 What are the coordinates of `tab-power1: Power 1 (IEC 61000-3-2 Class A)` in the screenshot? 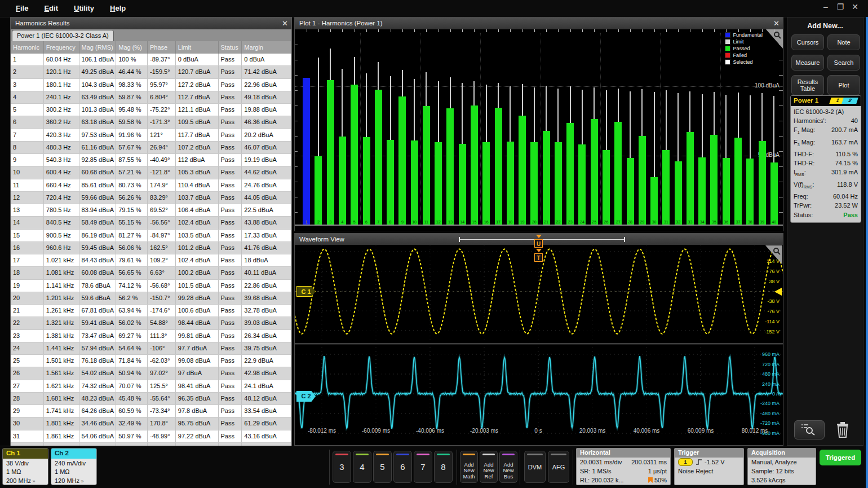 It's located at (63, 36).